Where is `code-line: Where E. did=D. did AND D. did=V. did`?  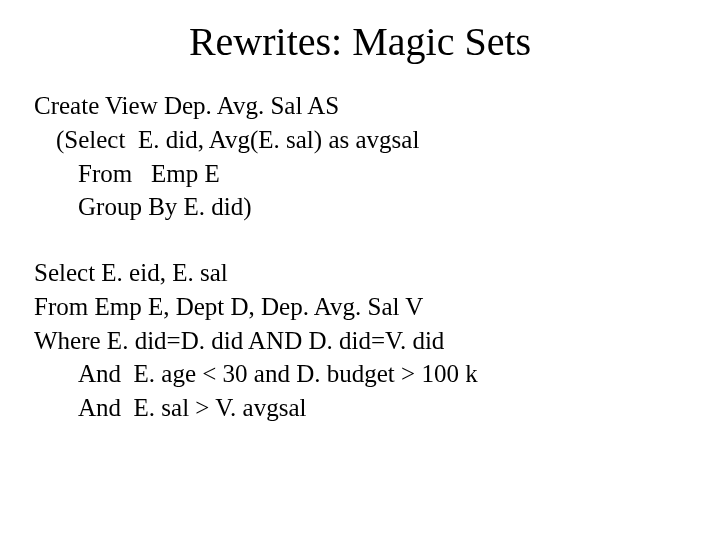
code-line: Where E. did=D. did AND D. did=V. did is located at coordinates (360, 341).